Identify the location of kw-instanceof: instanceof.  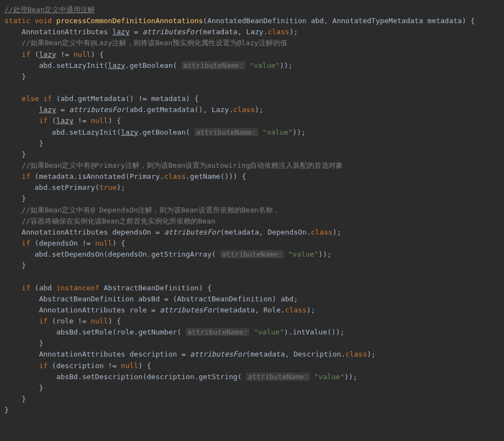
(78, 288).